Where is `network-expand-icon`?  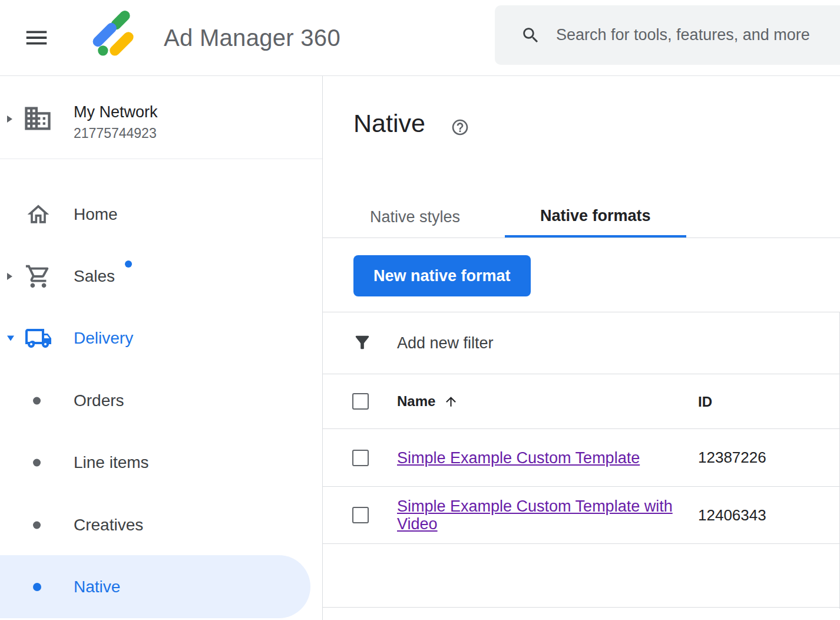
network-expand-icon is located at coordinates (9, 119).